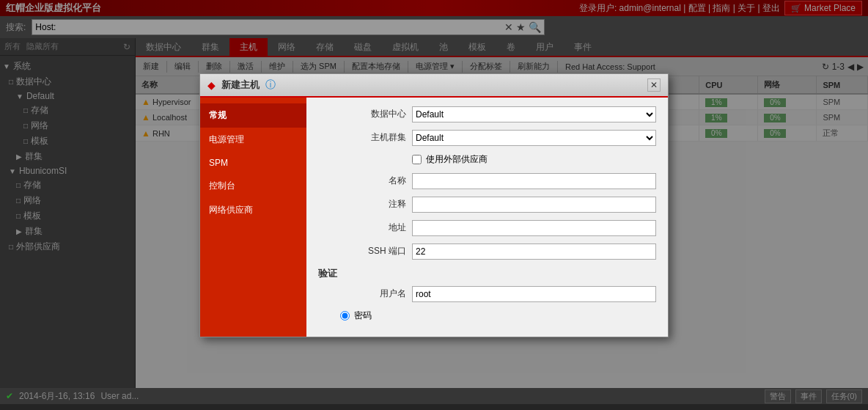  I want to click on menu-item-general: 常规, so click(254, 116).